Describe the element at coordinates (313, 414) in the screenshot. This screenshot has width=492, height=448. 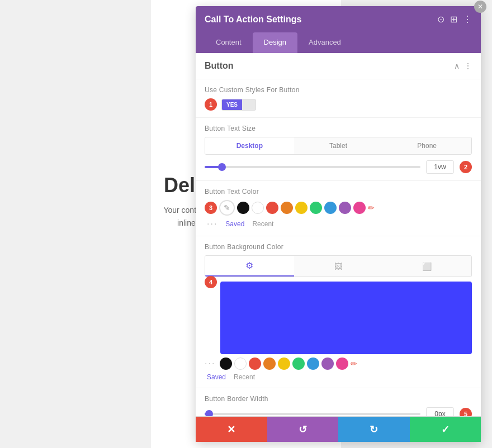
I see `border-width-slider-track` at that location.